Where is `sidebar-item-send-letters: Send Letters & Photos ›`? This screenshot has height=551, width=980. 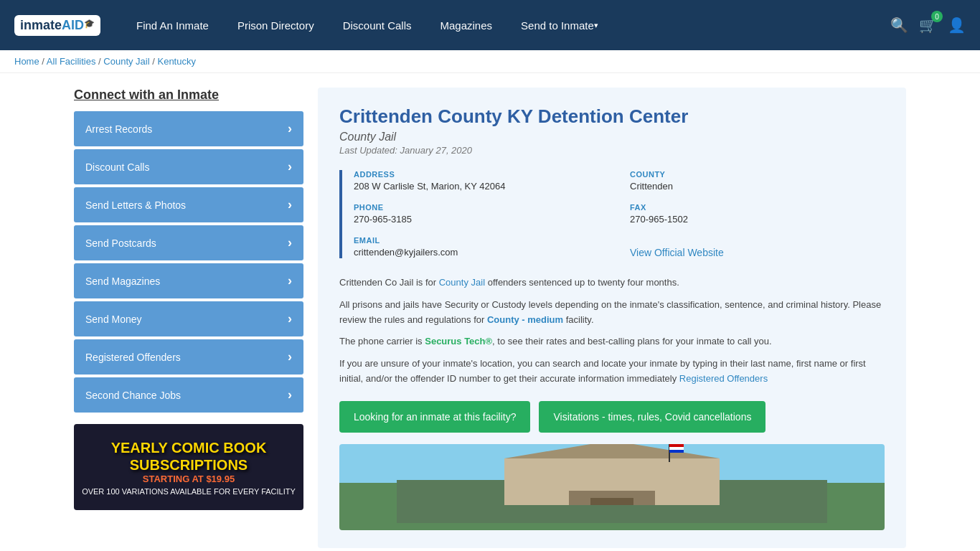 sidebar-item-send-letters: Send Letters & Photos › is located at coordinates (189, 205).